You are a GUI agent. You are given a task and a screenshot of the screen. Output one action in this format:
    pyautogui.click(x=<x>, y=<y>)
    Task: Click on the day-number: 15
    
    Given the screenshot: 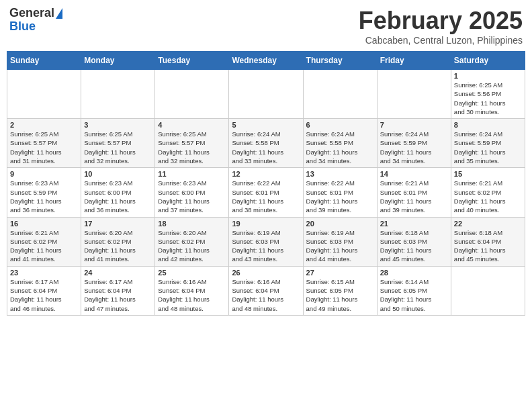 What is the action you would take?
    pyautogui.click(x=488, y=174)
    